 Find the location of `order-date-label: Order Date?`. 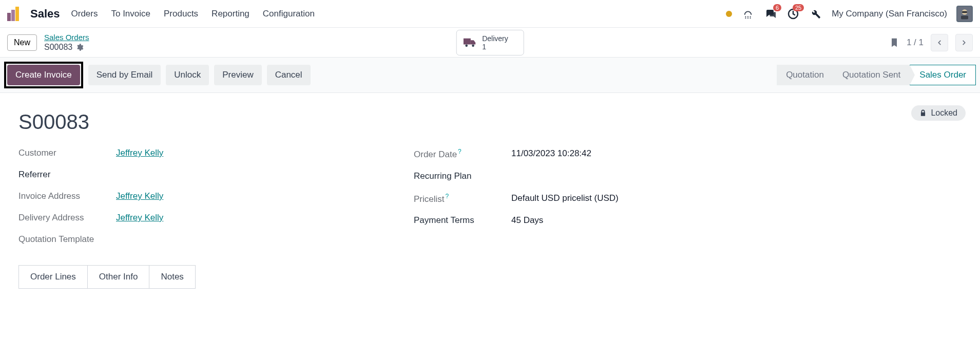

order-date-label: Order Date? is located at coordinates (457, 154).